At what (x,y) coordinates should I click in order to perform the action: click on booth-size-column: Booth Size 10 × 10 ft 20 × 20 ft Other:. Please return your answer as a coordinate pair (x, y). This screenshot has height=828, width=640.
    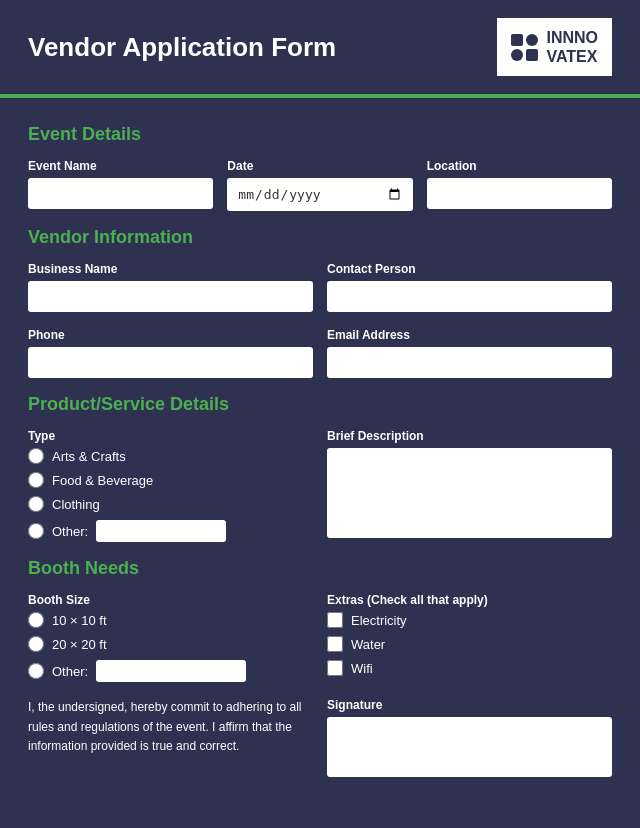
    Looking at the image, I should click on (170, 638).